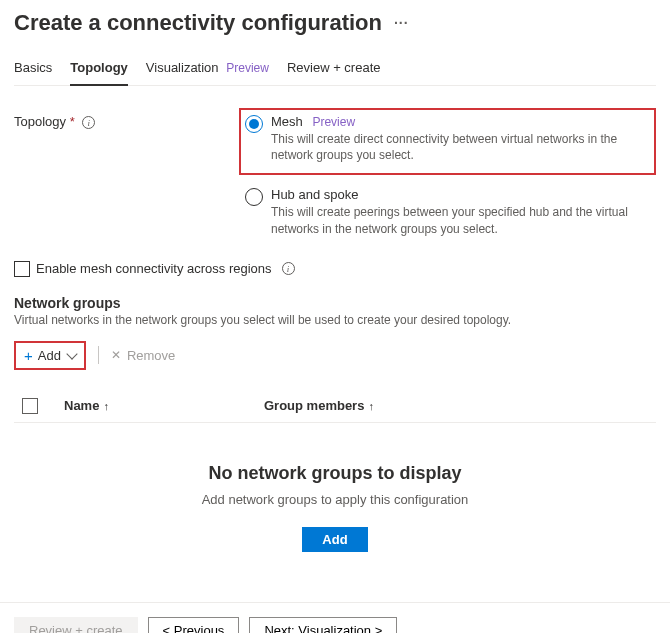 This screenshot has width=670, height=633. Describe the element at coordinates (40, 122) in the screenshot. I see `topology-label-text: Topology` at that location.